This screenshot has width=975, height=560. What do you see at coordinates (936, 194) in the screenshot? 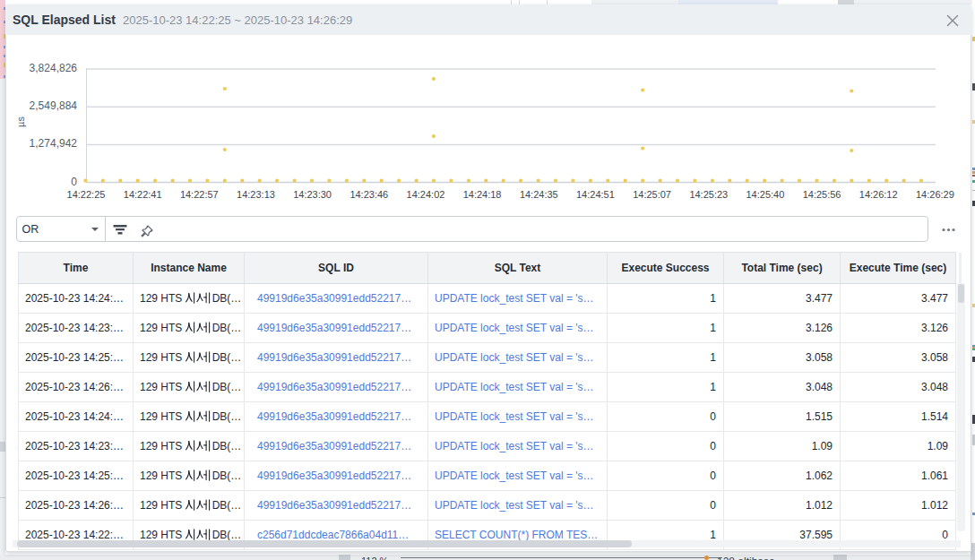
I see `svg-text: 14:26:29` at bounding box center [936, 194].